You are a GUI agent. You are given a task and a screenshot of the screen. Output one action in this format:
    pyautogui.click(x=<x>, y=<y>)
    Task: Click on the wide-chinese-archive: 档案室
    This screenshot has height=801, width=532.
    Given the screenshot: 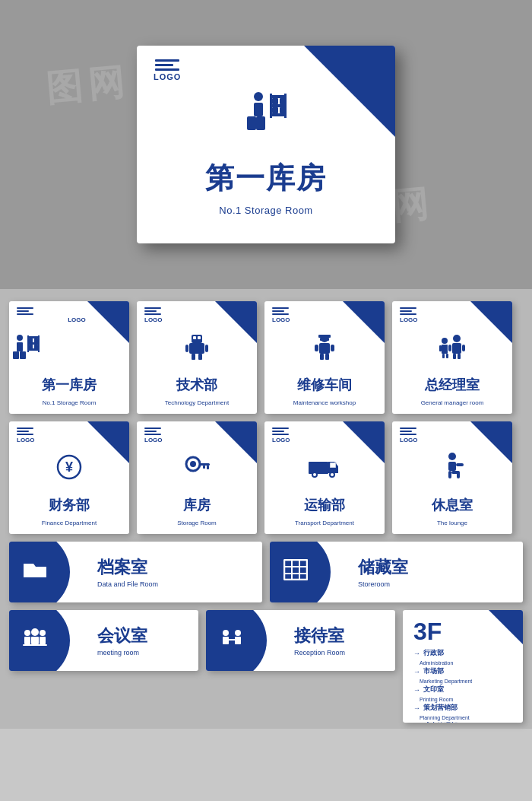 What is the action you would take?
    pyautogui.click(x=128, y=567)
    